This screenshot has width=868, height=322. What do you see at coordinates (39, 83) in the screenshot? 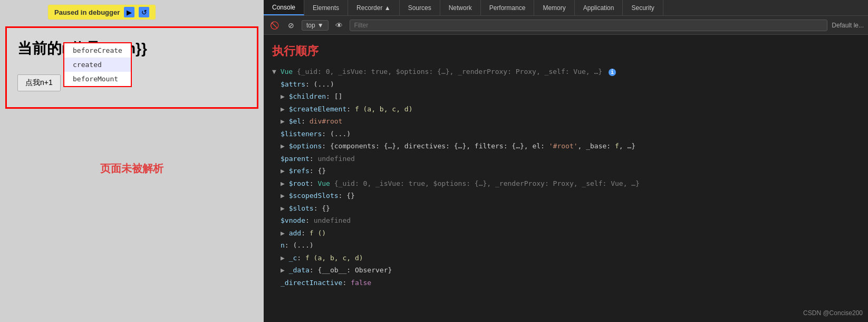
I see `increment-button: 点我n+1` at bounding box center [39, 83].